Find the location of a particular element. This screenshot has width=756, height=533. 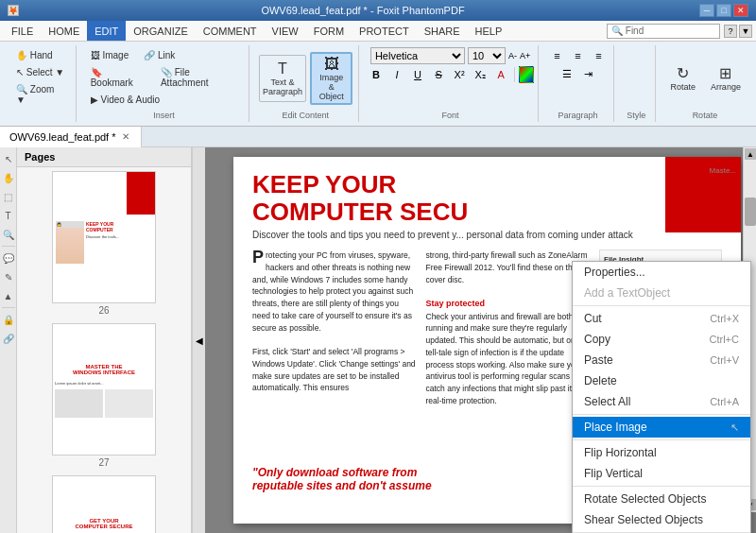

menu-bar: FILE HOME EDIT ORGANIZE COMMENT VIEW FOR… is located at coordinates (378, 31).